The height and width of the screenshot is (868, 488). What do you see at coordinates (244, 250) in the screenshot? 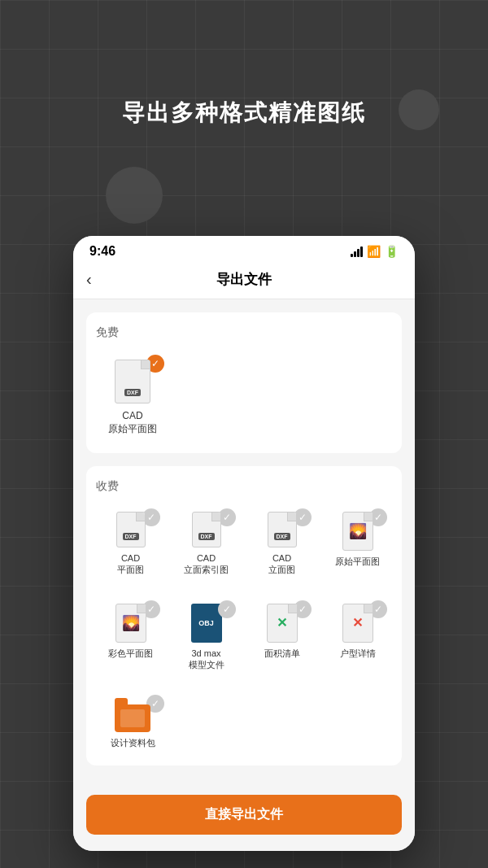
I see `status-bar: 9:46 📶 🔋` at bounding box center [244, 250].